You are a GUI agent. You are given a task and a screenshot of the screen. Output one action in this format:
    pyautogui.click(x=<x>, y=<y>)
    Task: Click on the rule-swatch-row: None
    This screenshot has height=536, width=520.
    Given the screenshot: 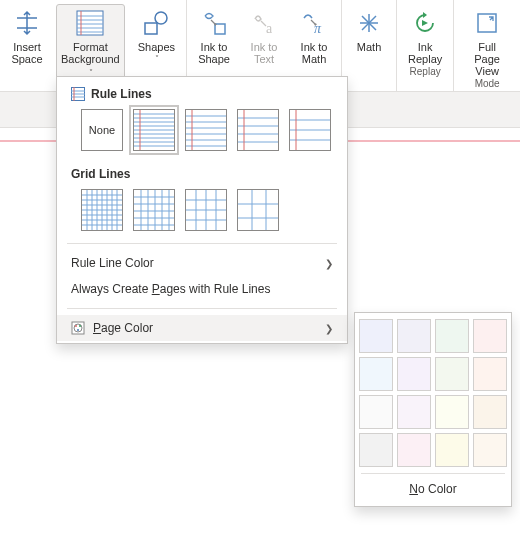 What is the action you would take?
    pyautogui.click(x=202, y=130)
    